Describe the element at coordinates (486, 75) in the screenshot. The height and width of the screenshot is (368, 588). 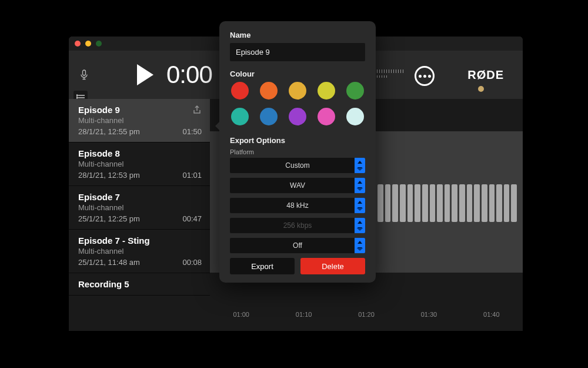
I see `brand-logo: RØDE` at that location.